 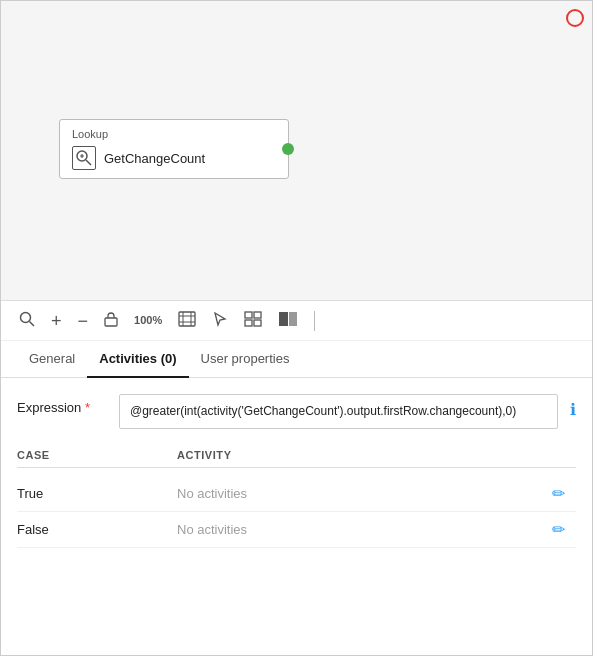 What do you see at coordinates (288, 149) in the screenshot?
I see `lookup-connector` at bounding box center [288, 149].